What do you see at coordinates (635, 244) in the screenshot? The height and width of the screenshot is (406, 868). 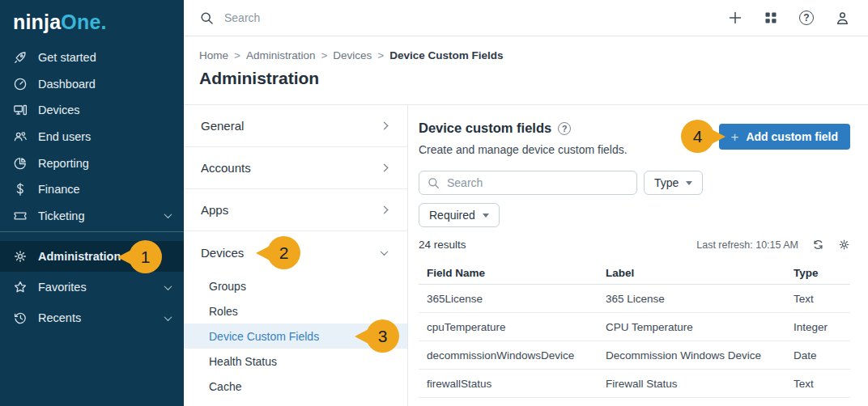 I see `results-row: 24 results Last refresh: 10:15 AM` at bounding box center [635, 244].